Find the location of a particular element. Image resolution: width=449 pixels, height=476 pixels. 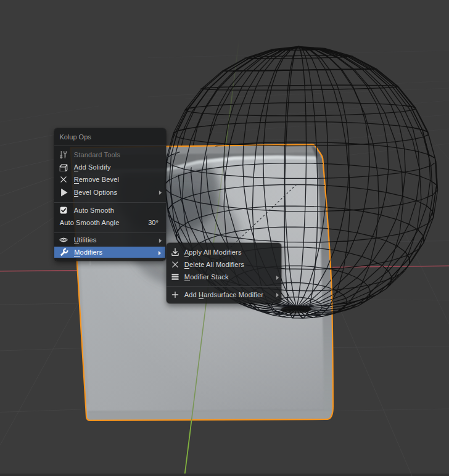

menu-item-standard-tools: Standard Tools is located at coordinates (110, 155).